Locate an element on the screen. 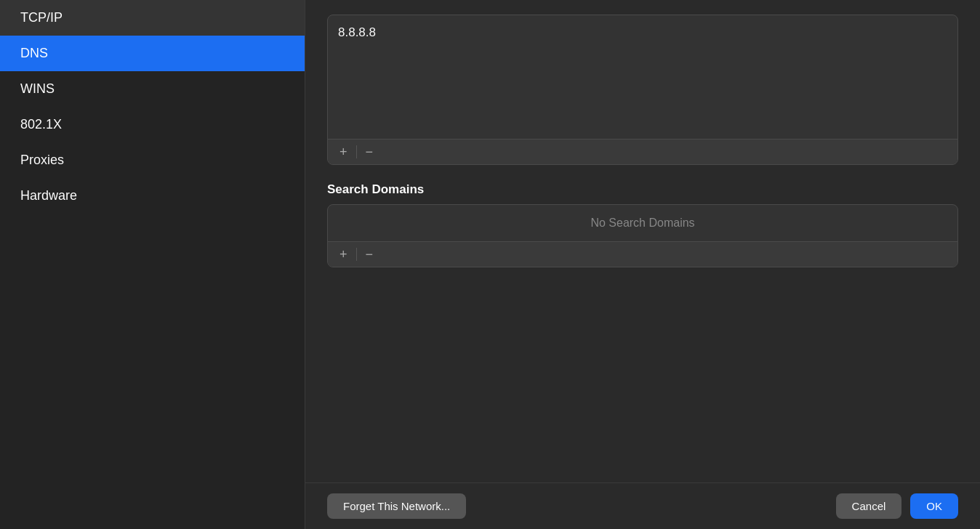 The image size is (980, 529). search-domains-section: Search Domains No Search Domains + − is located at coordinates (643, 234).